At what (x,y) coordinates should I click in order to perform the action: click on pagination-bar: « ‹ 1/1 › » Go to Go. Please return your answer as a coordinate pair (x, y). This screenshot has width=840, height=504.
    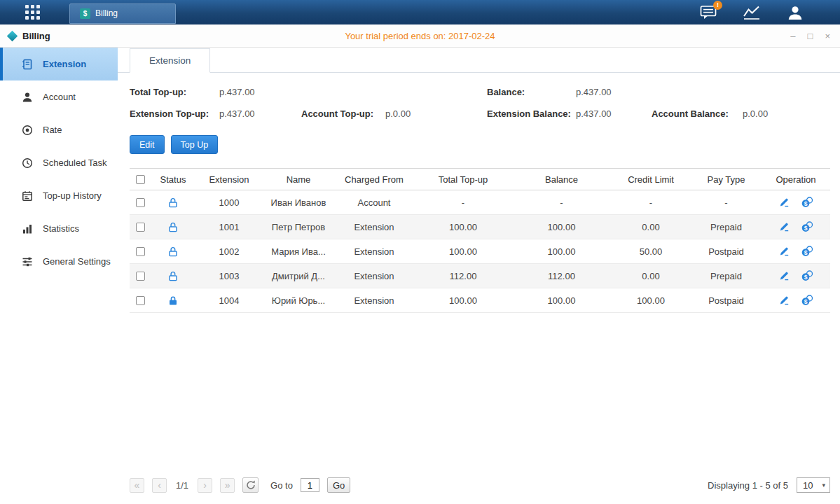
    Looking at the image, I should click on (480, 486).